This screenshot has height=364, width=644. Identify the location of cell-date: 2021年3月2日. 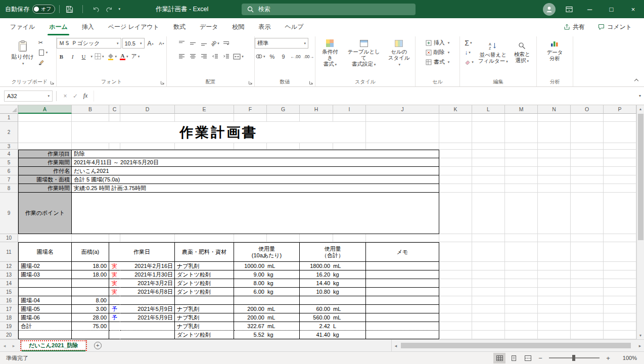
(148, 283).